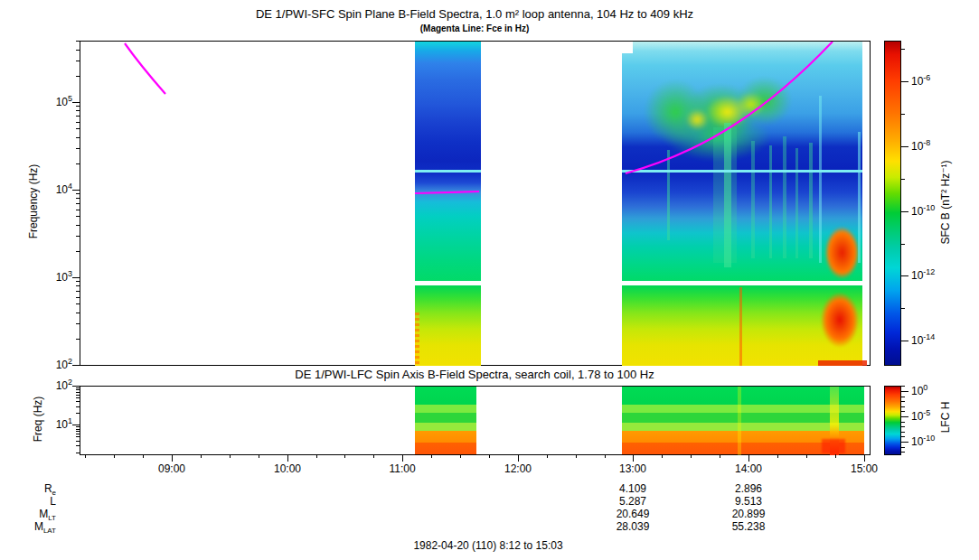  Describe the element at coordinates (633, 514) in the screenshot. I see `ephemeris-value: 20.649` at that location.